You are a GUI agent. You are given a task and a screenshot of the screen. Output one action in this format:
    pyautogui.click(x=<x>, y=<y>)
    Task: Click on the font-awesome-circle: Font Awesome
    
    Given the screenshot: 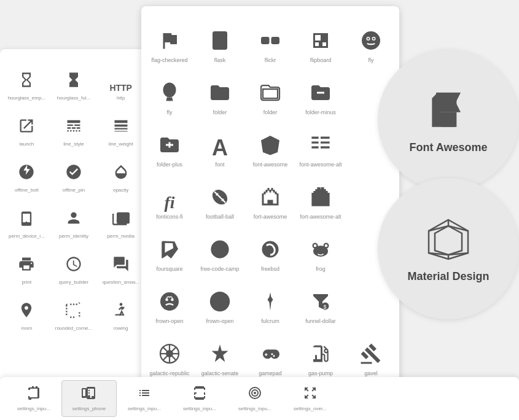 What is the action you would take?
    pyautogui.click(x=448, y=120)
    